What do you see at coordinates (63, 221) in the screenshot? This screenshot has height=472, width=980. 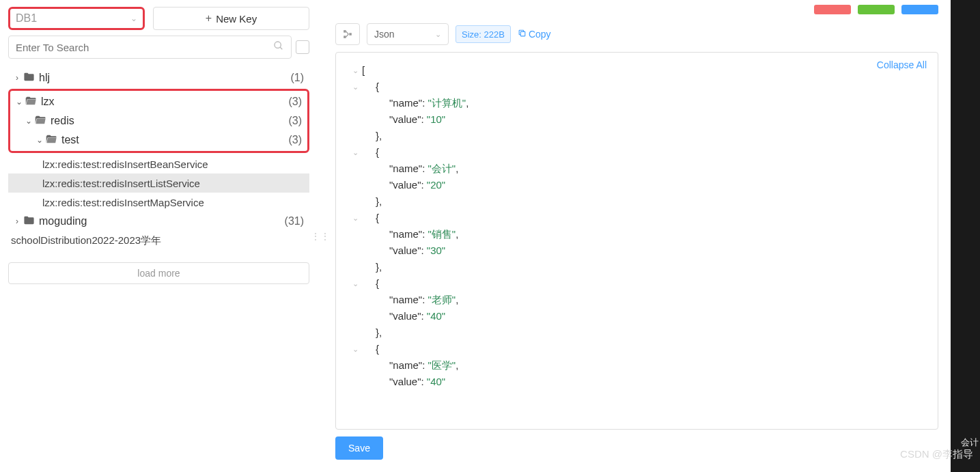 I see `folder-name: moguding` at bounding box center [63, 221].